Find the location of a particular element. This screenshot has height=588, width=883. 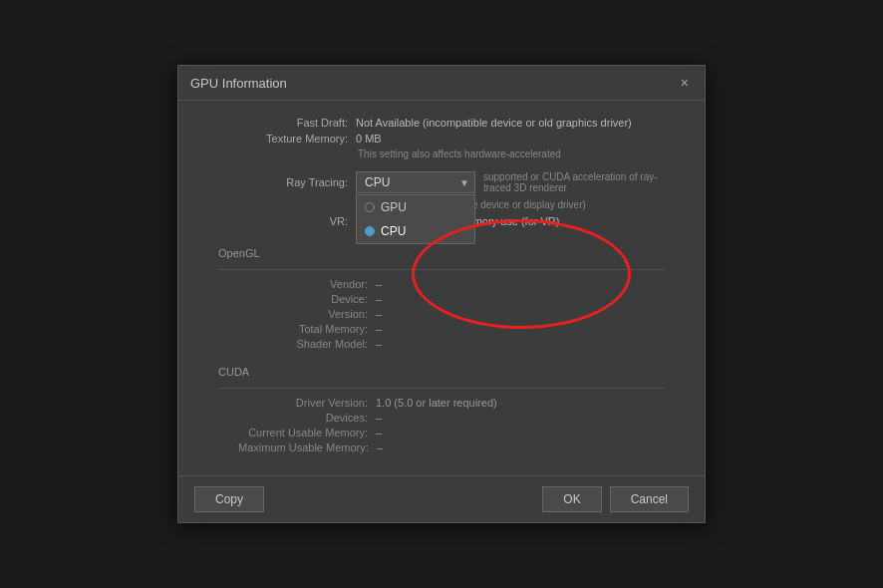

texture-memory-label: Texture Memory: is located at coordinates (293, 139).